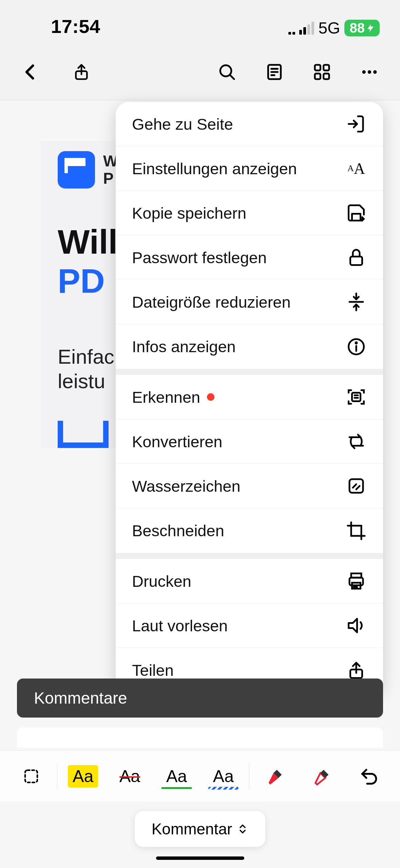  Describe the element at coordinates (362, 28) in the screenshot. I see `battery-badge: 88` at that location.